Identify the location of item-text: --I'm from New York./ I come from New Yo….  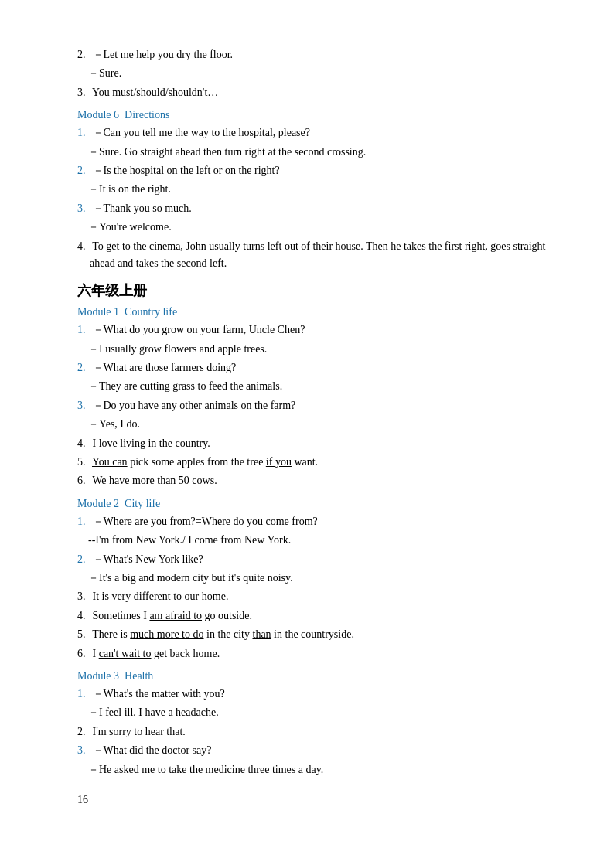
(189, 540).